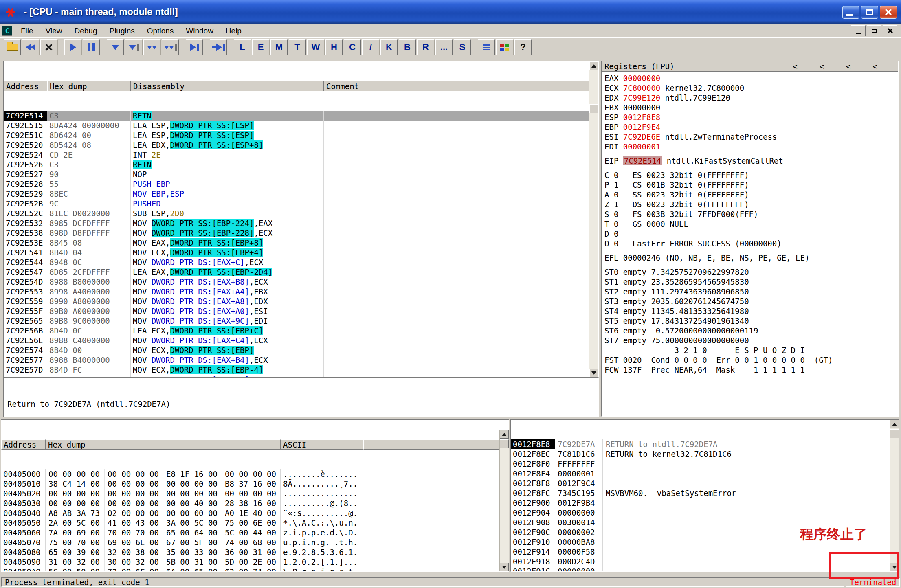  I want to click on disasm-row: 7C92E57D8B4D FCMOV ECX,DWORD PTR SS:[EBP…, so click(297, 370).